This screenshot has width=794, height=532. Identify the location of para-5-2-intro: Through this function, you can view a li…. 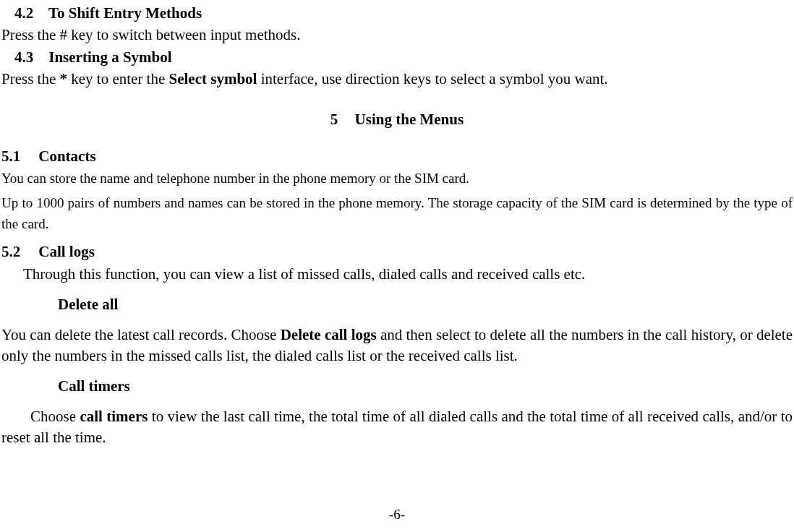
(408, 274).